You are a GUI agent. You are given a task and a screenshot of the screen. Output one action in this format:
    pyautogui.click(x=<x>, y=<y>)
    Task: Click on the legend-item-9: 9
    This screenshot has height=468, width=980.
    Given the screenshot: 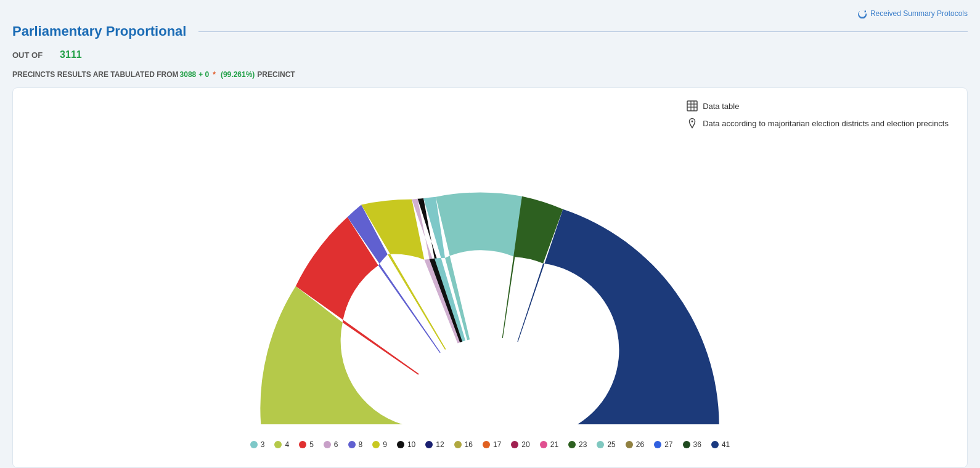 What is the action you would take?
    pyautogui.click(x=380, y=445)
    